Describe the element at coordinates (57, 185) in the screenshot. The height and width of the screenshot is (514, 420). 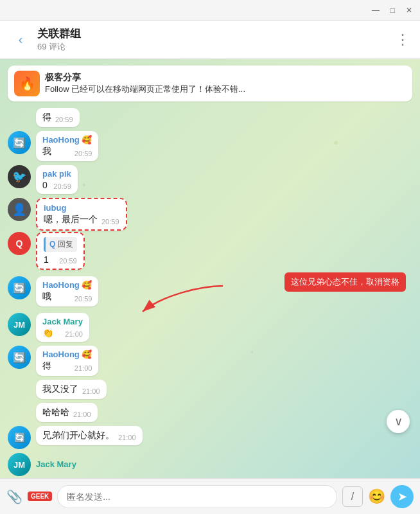
I see `message-content: 0 20:59` at that location.